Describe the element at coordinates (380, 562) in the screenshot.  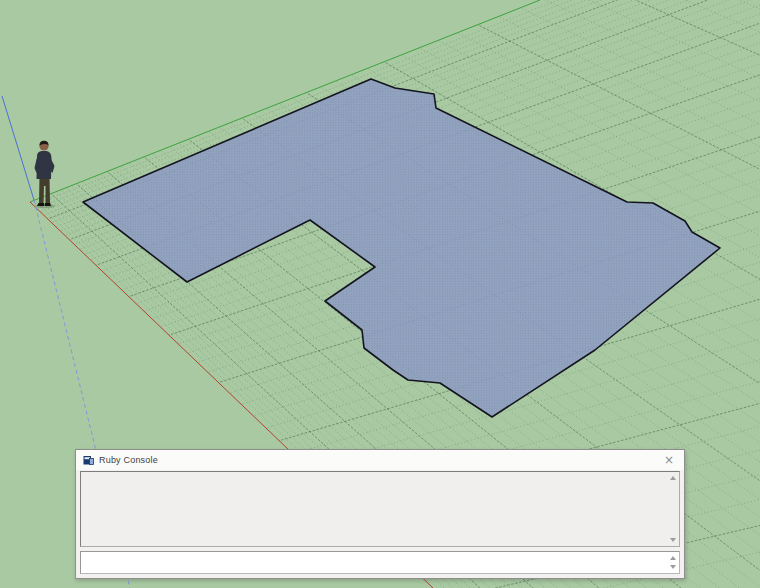
I see `console-input` at that location.